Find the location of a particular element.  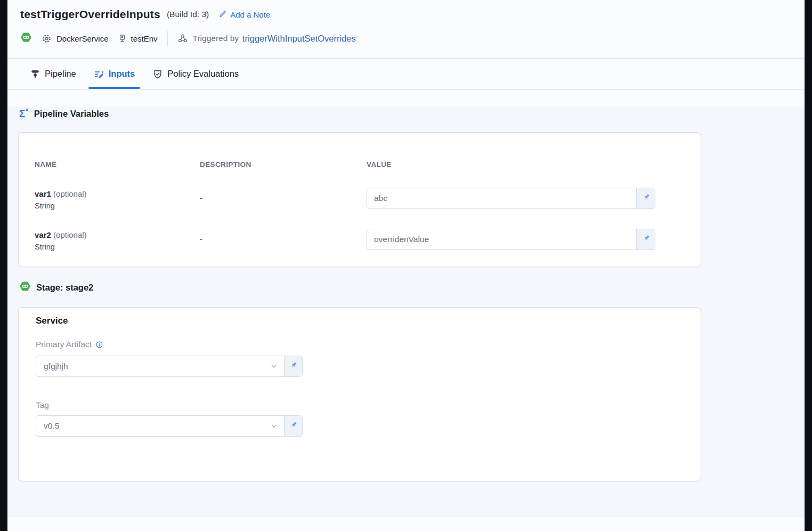

tab-policy-evaluations-label: Policy Evaluations is located at coordinates (203, 74).